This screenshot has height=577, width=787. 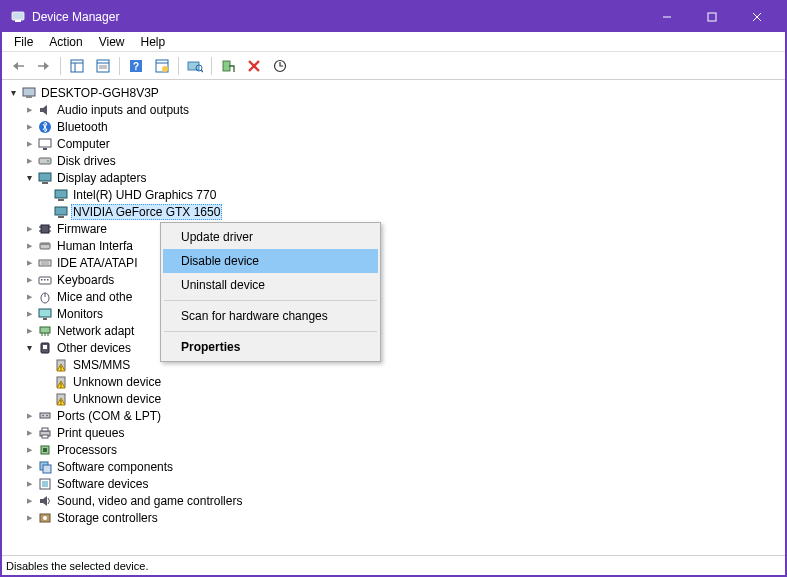 What do you see at coordinates (270, 347) in the screenshot?
I see `ctx-properties: Properties` at bounding box center [270, 347].